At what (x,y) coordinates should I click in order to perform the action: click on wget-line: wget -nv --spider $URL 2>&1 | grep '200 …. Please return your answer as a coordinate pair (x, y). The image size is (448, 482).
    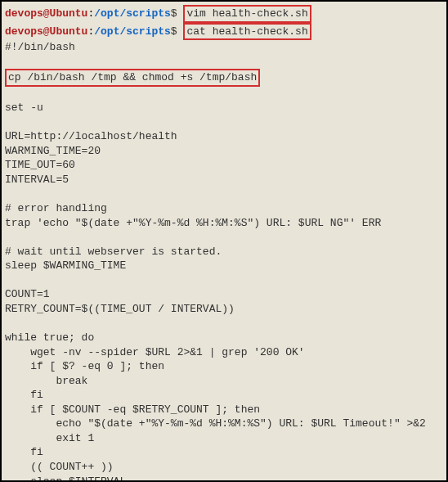
    Looking at the image, I should click on (224, 353).